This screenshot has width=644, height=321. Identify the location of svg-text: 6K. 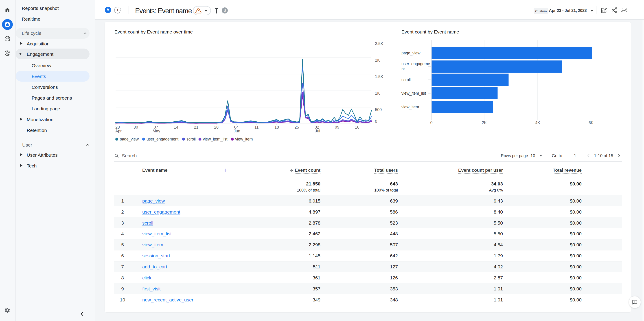
(591, 123).